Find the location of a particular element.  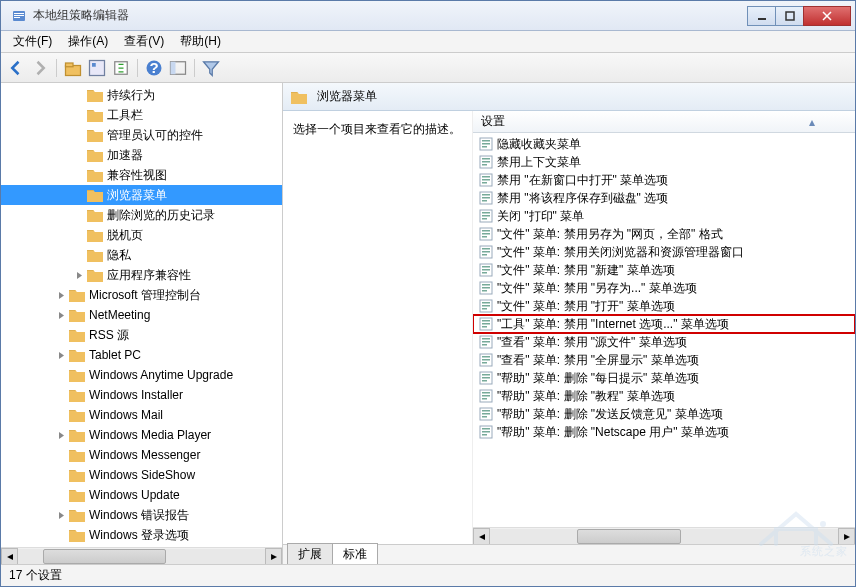

tab-extended: 扩展 is located at coordinates (310, 554).